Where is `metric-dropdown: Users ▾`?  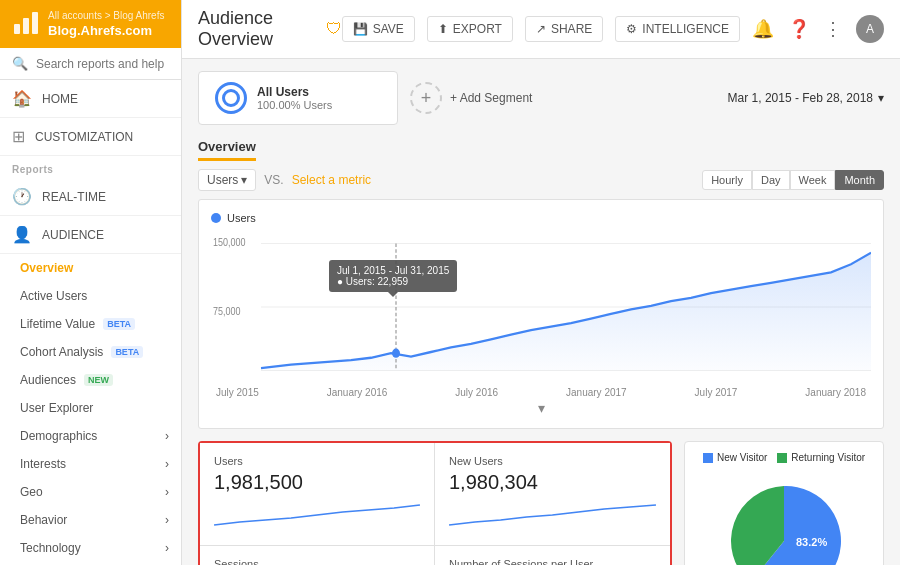
metric-dropdown: Users ▾ is located at coordinates (227, 180).